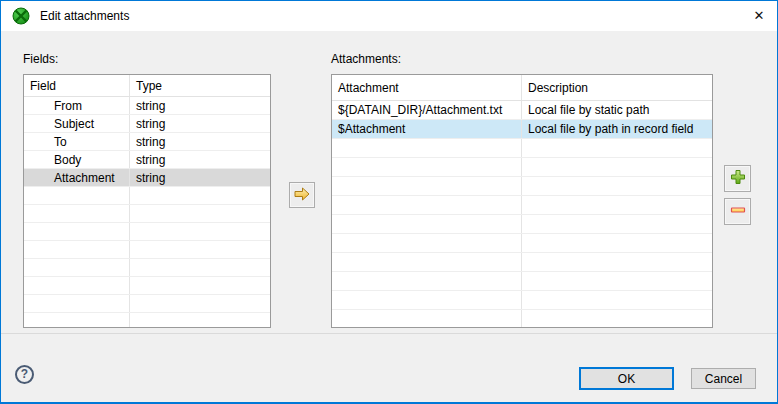  What do you see at coordinates (200, 86) in the screenshot?
I see `column-header-type: Type` at bounding box center [200, 86].